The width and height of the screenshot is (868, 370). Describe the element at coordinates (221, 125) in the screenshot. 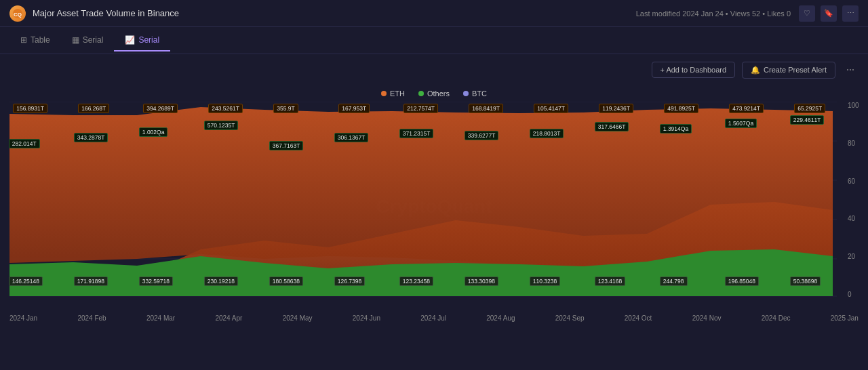

I see `others-label-3: 570.1235T` at that location.